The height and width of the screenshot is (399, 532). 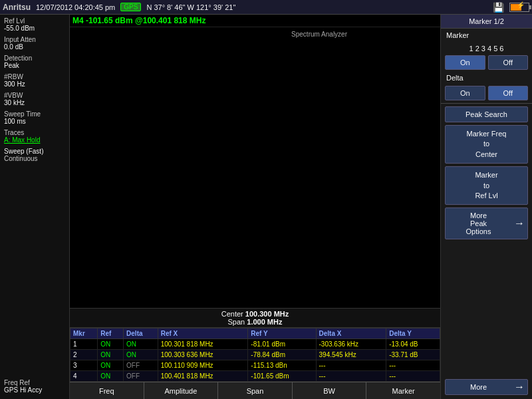 What do you see at coordinates (487, 49) in the screenshot?
I see `marker-numbers: 1 2 3 4 5 6` at bounding box center [487, 49].